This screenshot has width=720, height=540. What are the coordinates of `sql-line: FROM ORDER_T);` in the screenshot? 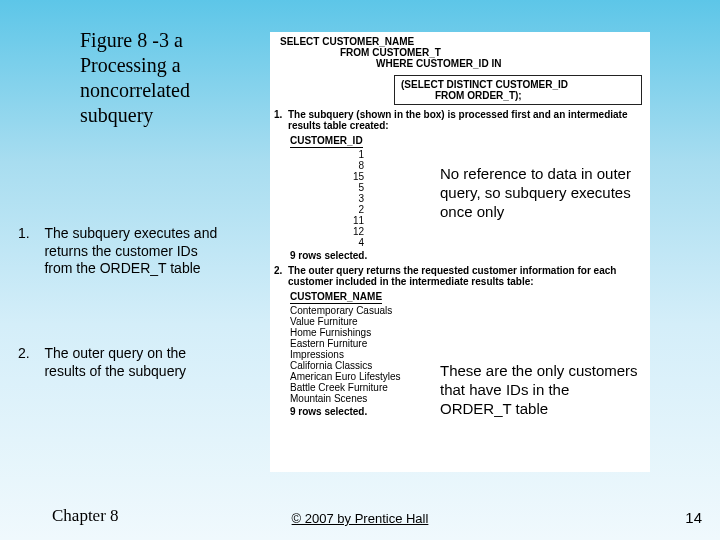 It's located at (518, 96).